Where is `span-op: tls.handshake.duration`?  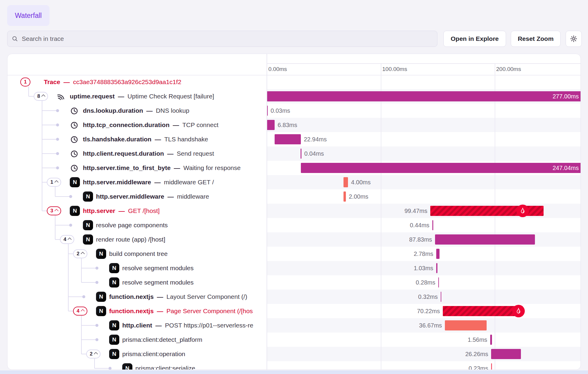 span-op: tls.handshake.duration is located at coordinates (117, 139).